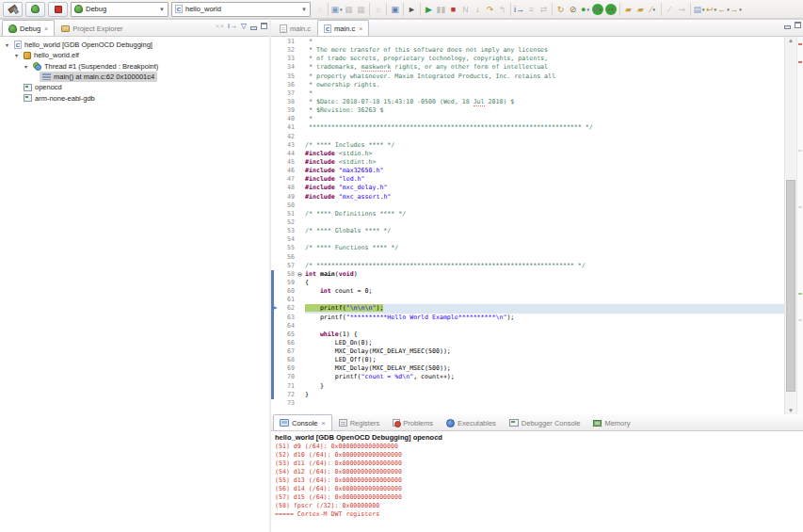 This screenshot has width=803, height=532. I want to click on terminate-icon: ■, so click(454, 9).